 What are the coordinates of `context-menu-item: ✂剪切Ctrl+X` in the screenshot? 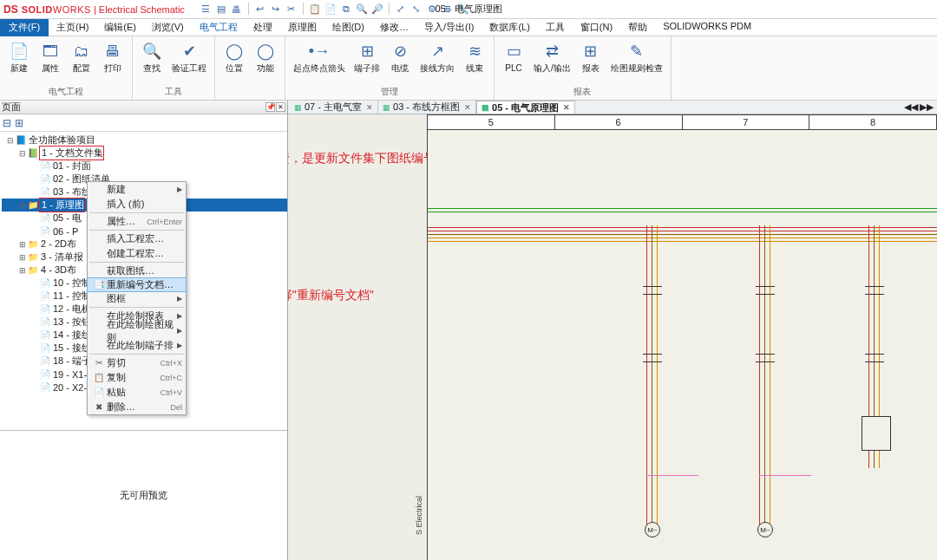 It's located at (137, 362).